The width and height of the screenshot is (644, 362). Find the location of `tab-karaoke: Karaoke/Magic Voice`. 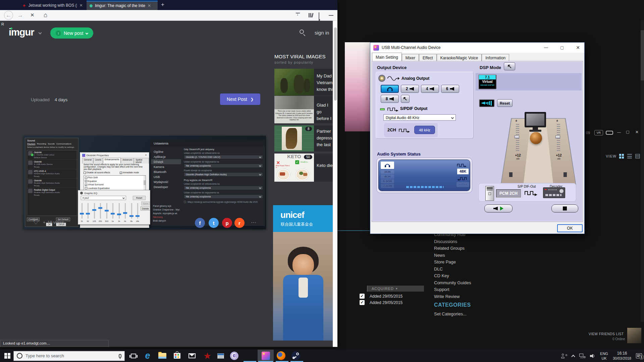

tab-karaoke: Karaoke/Magic Voice is located at coordinates (460, 58).